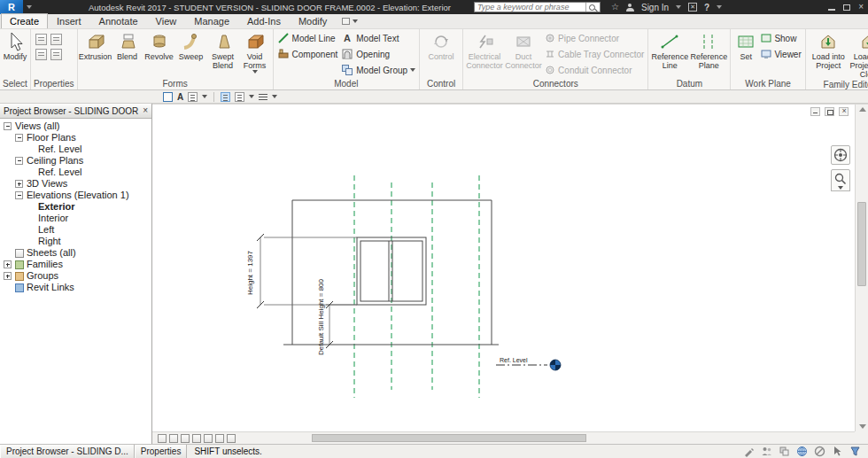  What do you see at coordinates (76, 126) in the screenshot?
I see `tree-item-views-all: Views (all)` at bounding box center [76, 126].